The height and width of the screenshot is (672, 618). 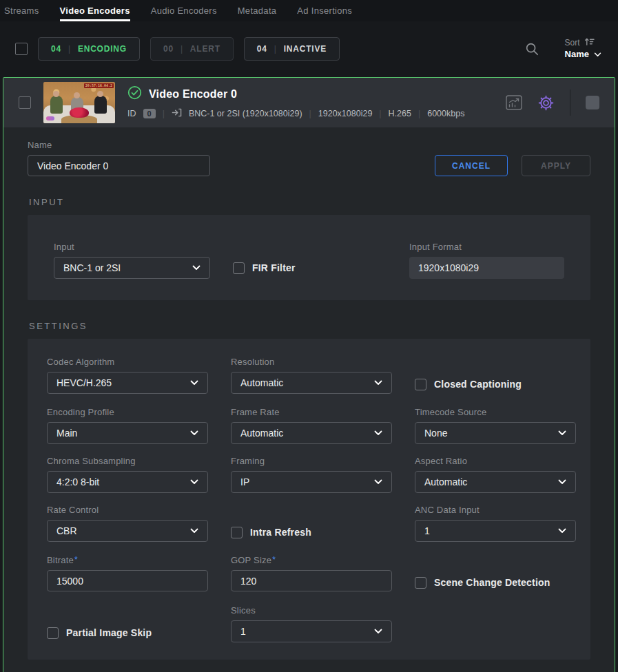 I want to click on timecode-source-select: None, so click(x=495, y=433).